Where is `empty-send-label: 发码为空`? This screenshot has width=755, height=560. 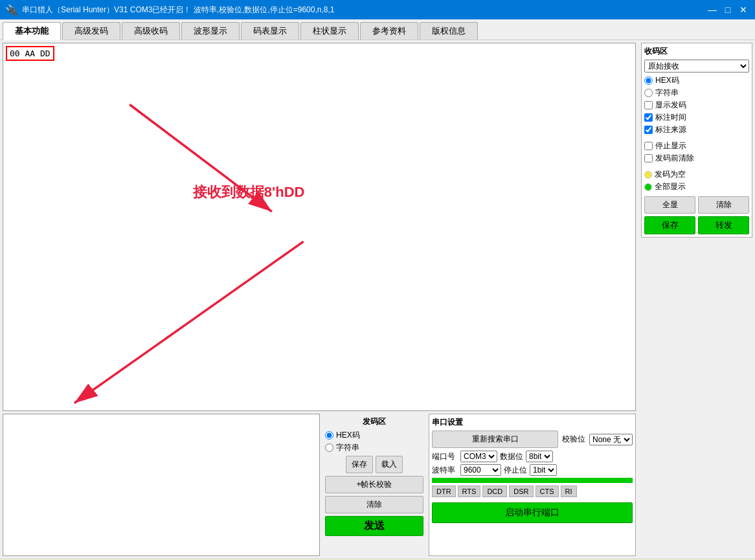 empty-send-label: 发码为空 is located at coordinates (670, 175).